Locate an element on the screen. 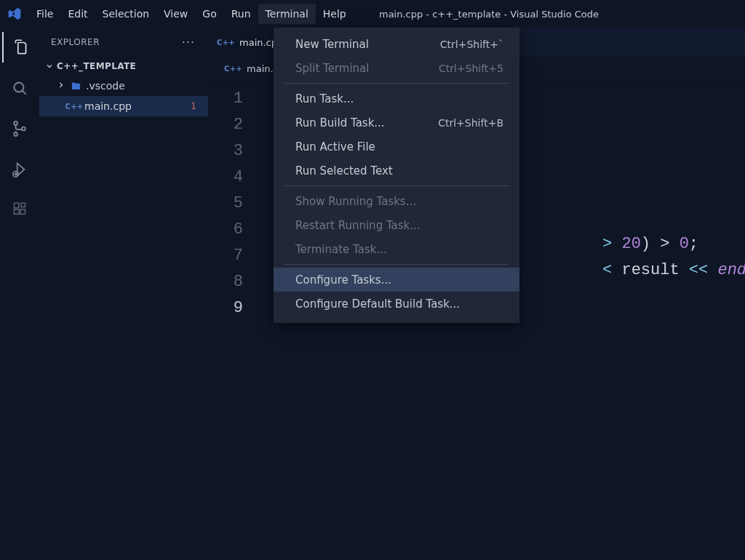 The width and height of the screenshot is (745, 560). code-token: endl is located at coordinates (731, 271).